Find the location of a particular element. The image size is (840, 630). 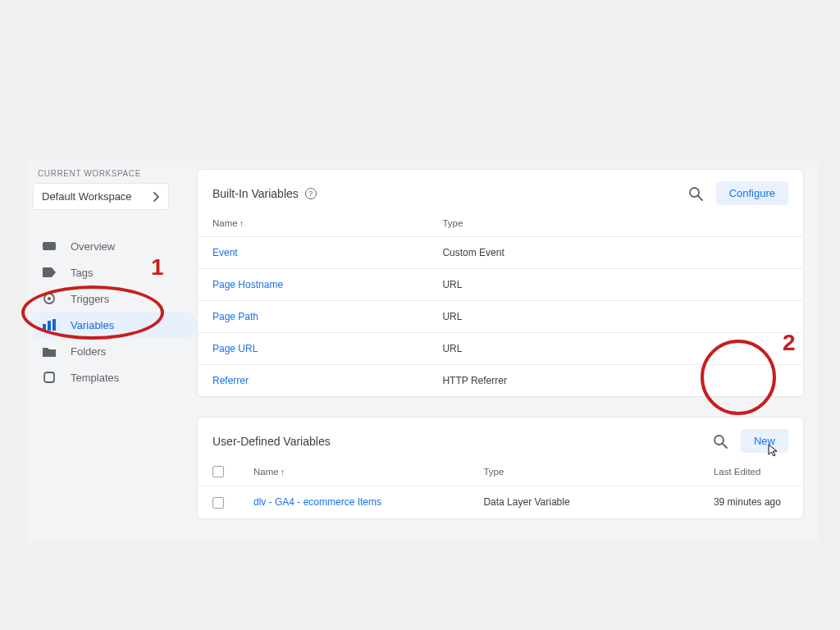

new-button: New is located at coordinates (765, 441).